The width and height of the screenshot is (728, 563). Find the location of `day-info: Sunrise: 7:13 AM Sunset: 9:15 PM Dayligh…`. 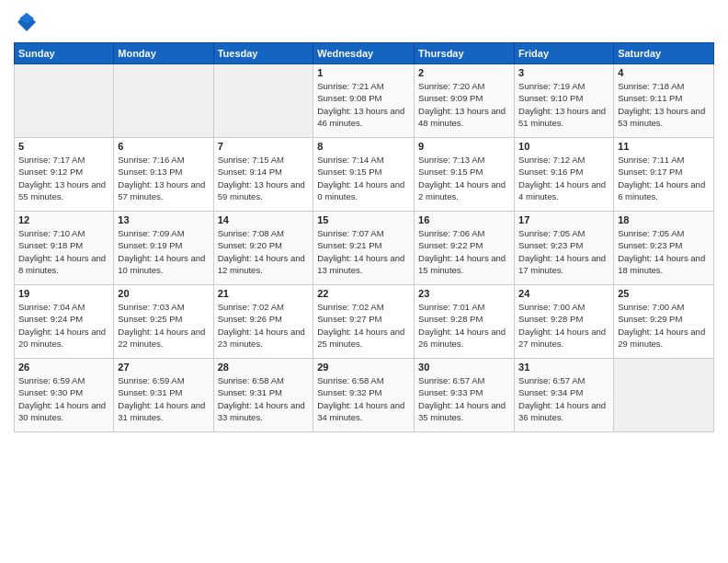

day-info: Sunrise: 7:13 AM Sunset: 9:15 PM Dayligh… is located at coordinates (464, 178).